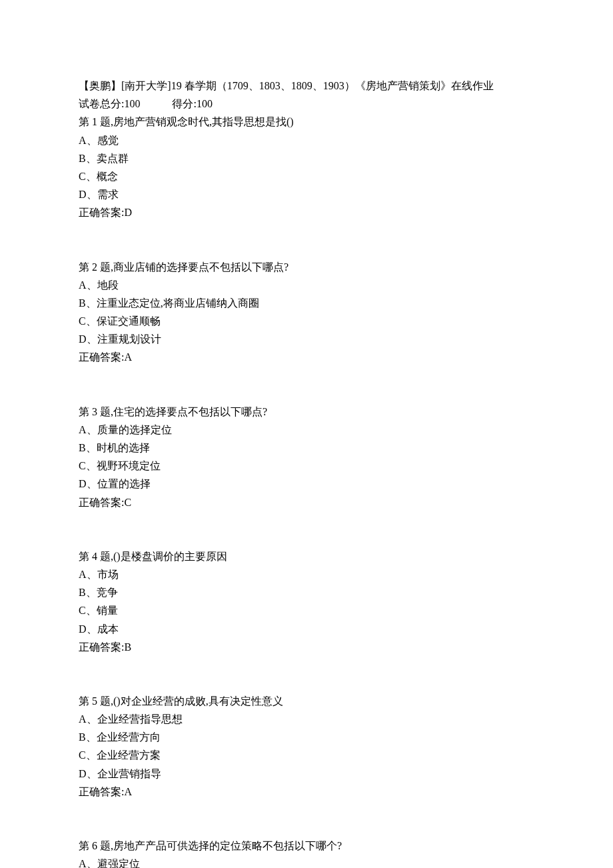 The image size is (613, 868). What do you see at coordinates (306, 85) in the screenshot?
I see `document-title: 【奥鹏】[南开大学]19 春学期（1709、1803、1809、1903）《房地…` at bounding box center [306, 85].